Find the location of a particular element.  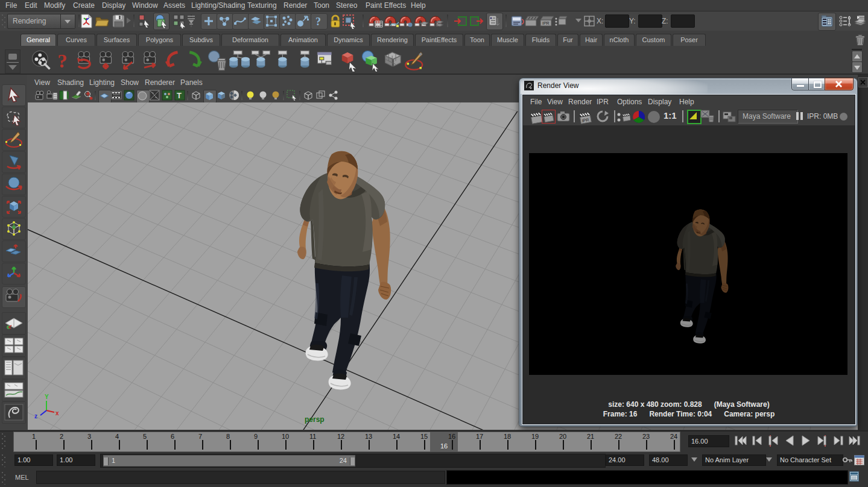

svg-text: T is located at coordinates (179, 95).